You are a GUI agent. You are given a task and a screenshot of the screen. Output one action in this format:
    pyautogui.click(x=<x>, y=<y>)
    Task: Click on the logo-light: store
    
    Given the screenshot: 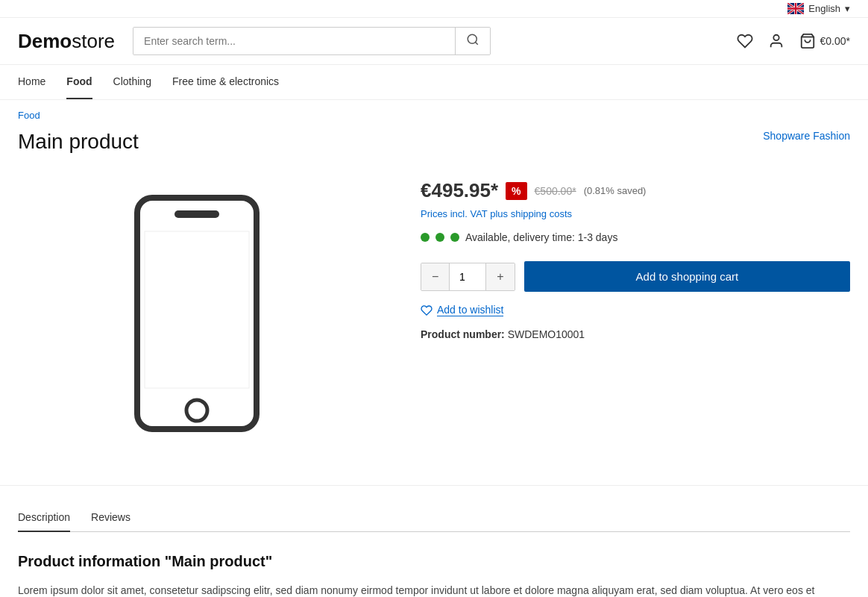 What is the action you would take?
    pyautogui.click(x=93, y=41)
    